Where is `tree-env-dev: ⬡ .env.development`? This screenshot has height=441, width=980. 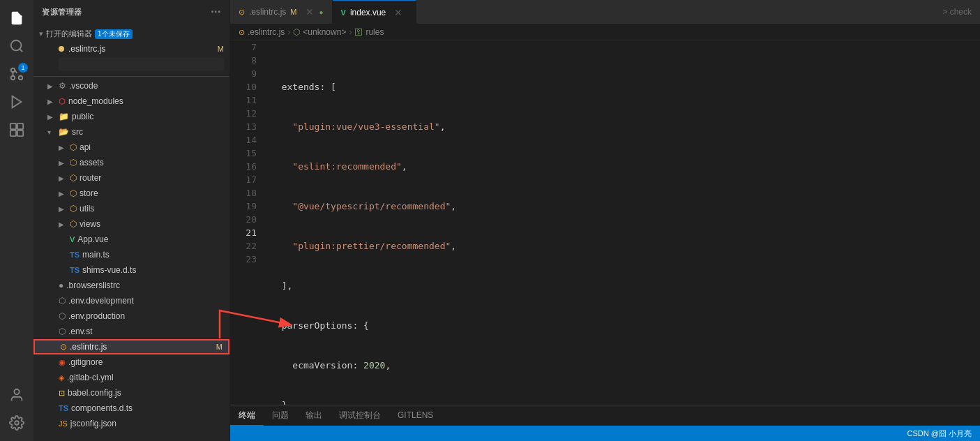
tree-env-dev: ⬡ .env.development is located at coordinates (131, 301).